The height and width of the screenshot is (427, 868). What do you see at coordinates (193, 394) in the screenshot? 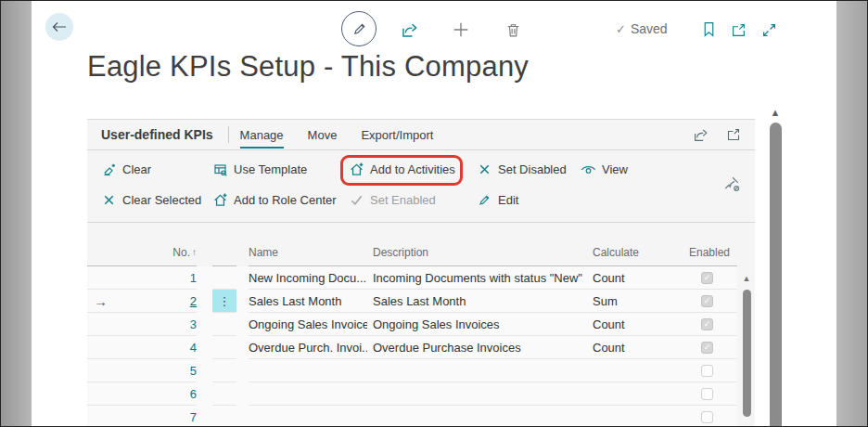
I see `row-number-link: 6` at bounding box center [193, 394].